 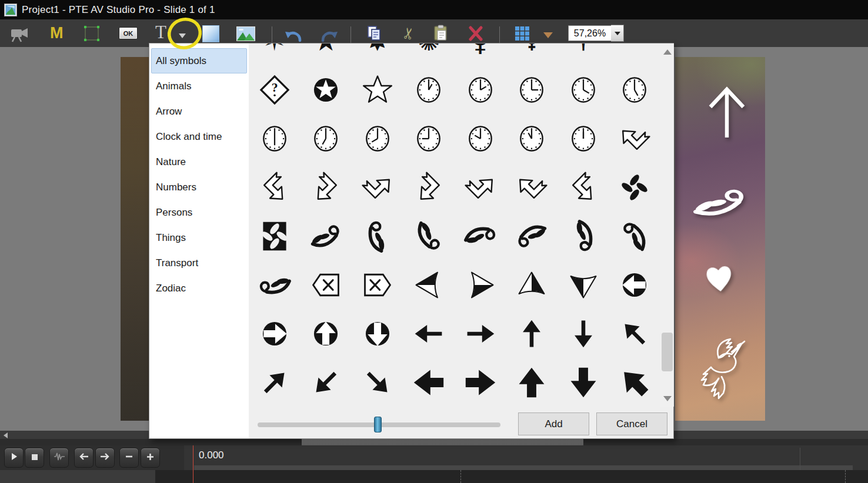 What do you see at coordinates (429, 139) in the screenshot?
I see `symbol-clock-9-oclock` at bounding box center [429, 139].